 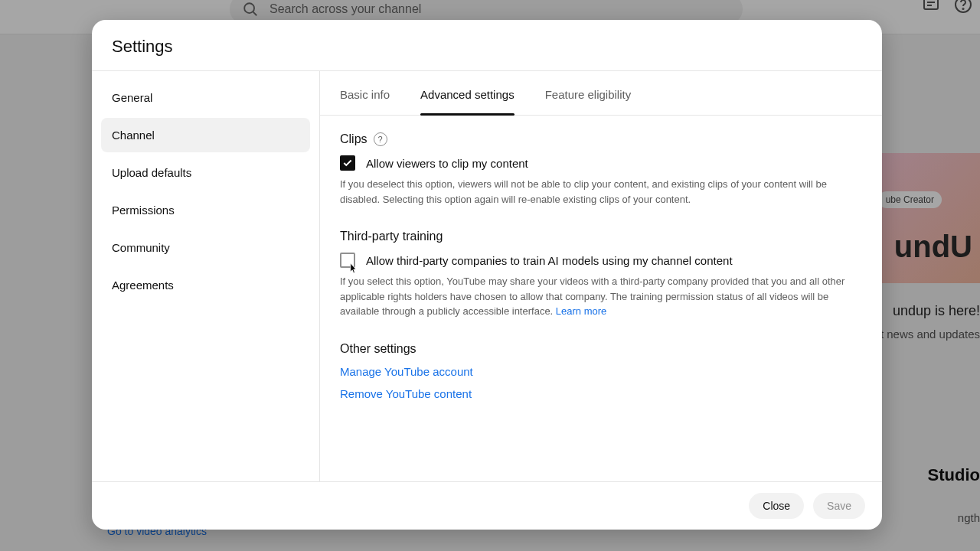 What do you see at coordinates (601, 93) in the screenshot?
I see `tabs: Basic info Advanced settings Feature eli…` at bounding box center [601, 93].